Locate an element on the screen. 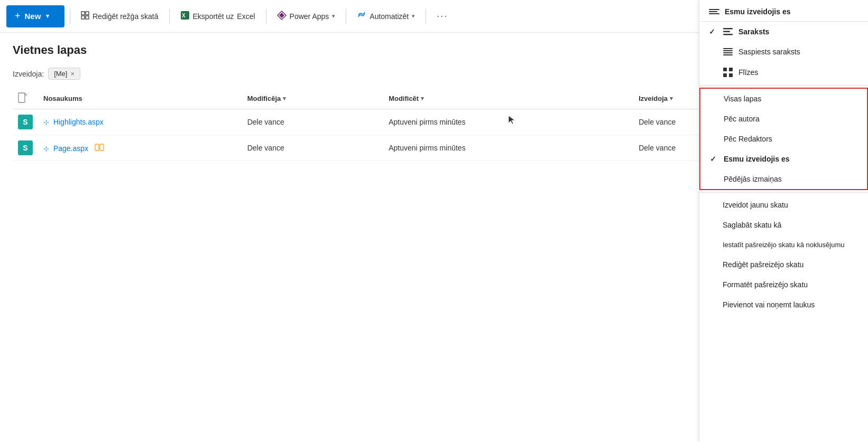  automate-chevron: ▾ is located at coordinates (413, 16).